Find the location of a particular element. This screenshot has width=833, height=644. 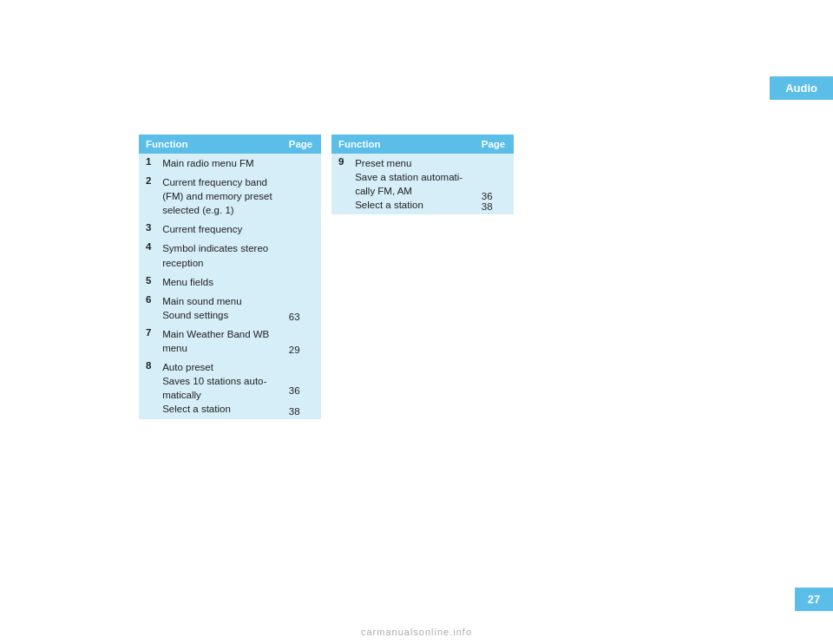

row-desc: Preset menuSave a station automati-cally… is located at coordinates (411, 184).